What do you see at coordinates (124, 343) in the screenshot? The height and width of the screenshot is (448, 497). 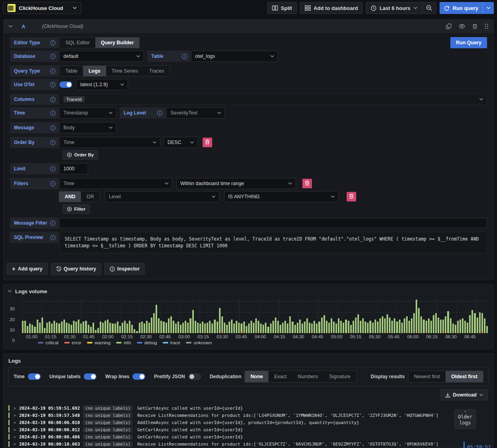 I see `legend-item-info: info` at bounding box center [124, 343].